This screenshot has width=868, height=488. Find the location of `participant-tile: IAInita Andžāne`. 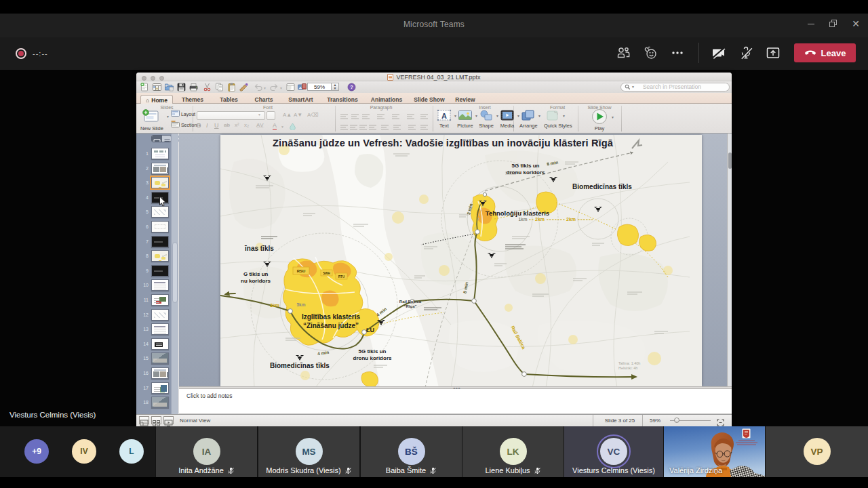

participant-tile: IAInita Andžāne is located at coordinates (206, 451).